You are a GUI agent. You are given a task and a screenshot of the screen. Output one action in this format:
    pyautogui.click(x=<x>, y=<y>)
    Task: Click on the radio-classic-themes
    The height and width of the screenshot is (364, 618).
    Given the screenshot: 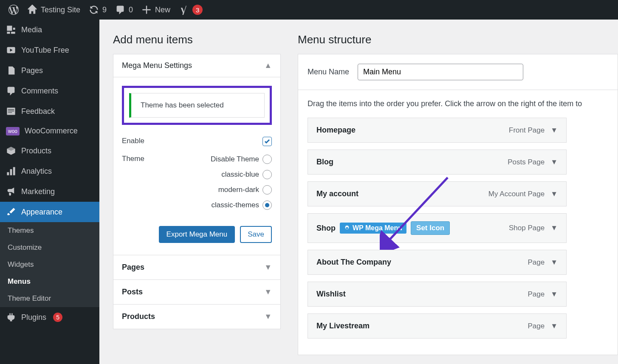 What is the action you would take?
    pyautogui.click(x=267, y=205)
    